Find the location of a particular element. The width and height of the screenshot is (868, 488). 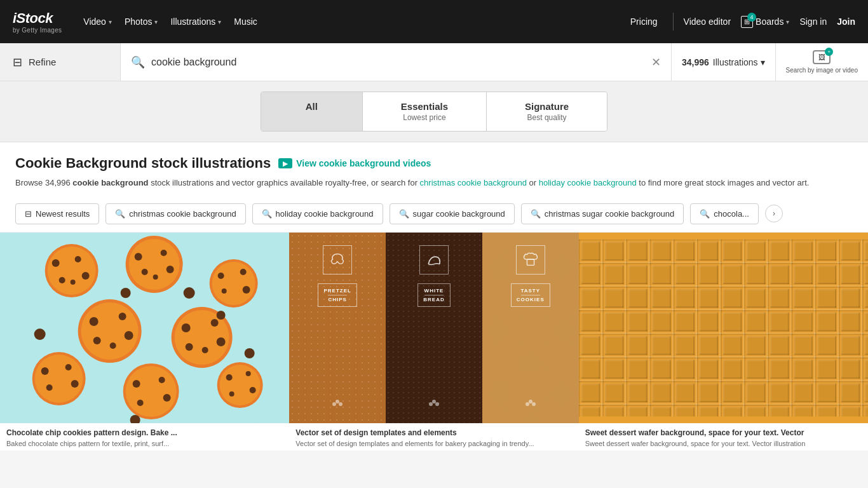

clear-icon: ✕ is located at coordinates (656, 62).